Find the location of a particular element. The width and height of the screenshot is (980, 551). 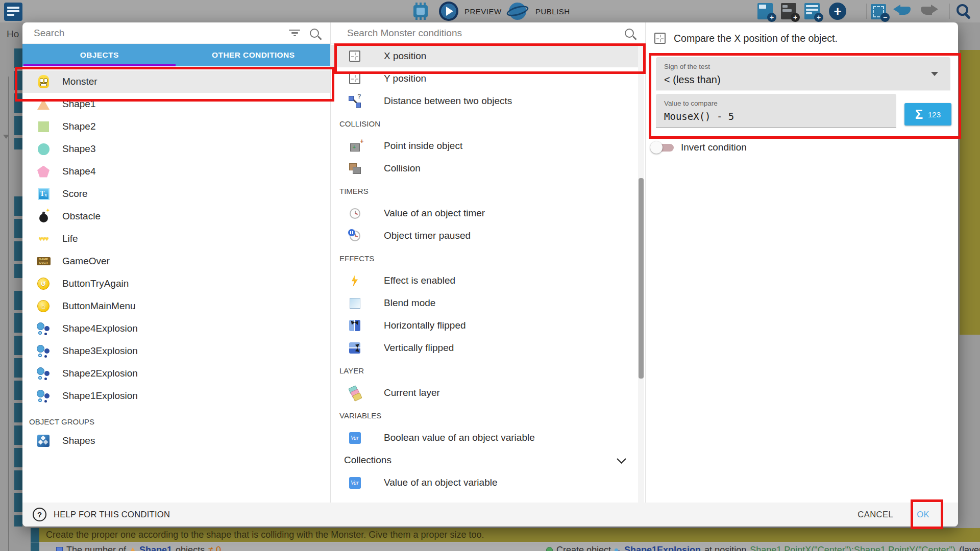

help-icon: ? is located at coordinates (40, 514).